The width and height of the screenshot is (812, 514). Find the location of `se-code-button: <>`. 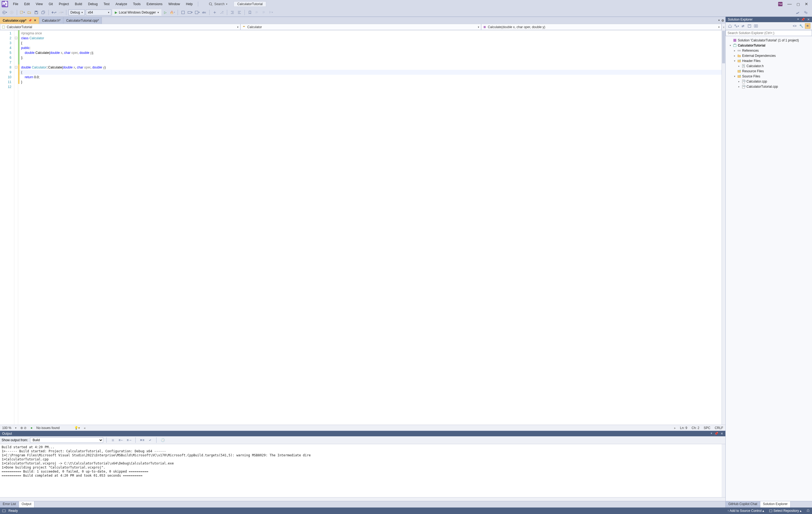

se-code-button: <> is located at coordinates (795, 26).